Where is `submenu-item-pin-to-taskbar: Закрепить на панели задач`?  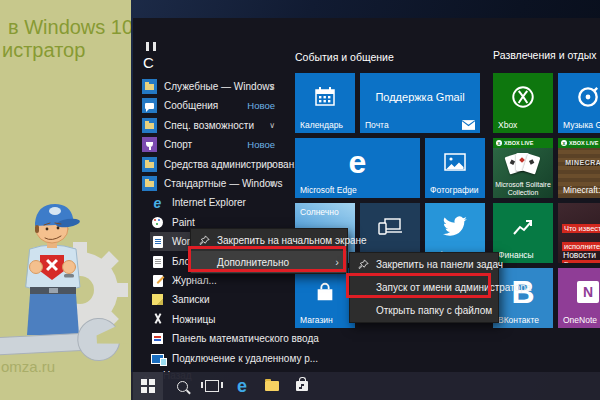
submenu-item-pin-to-taskbar: Закрепить на панели задач is located at coordinates (424, 264).